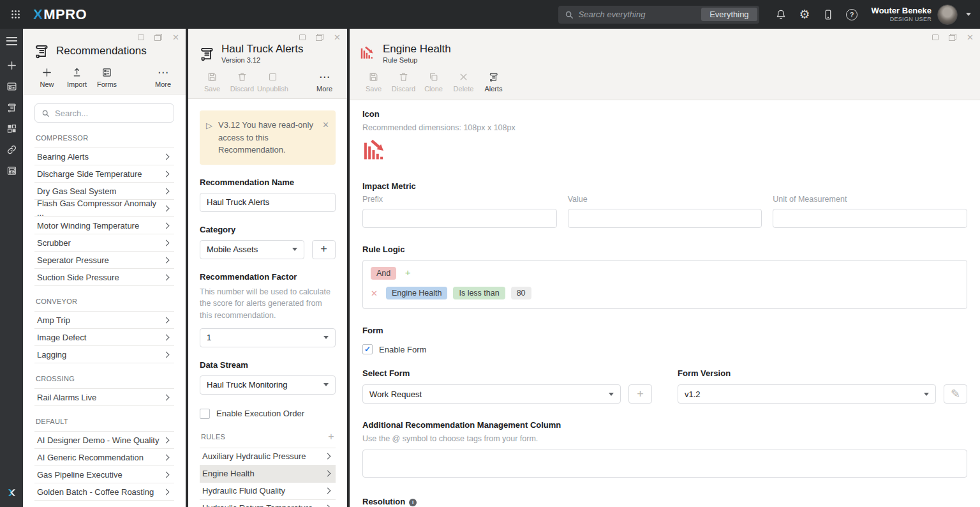 This screenshot has width=980, height=507. What do you see at coordinates (828, 15) in the screenshot?
I see `mobile-app-button` at bounding box center [828, 15].